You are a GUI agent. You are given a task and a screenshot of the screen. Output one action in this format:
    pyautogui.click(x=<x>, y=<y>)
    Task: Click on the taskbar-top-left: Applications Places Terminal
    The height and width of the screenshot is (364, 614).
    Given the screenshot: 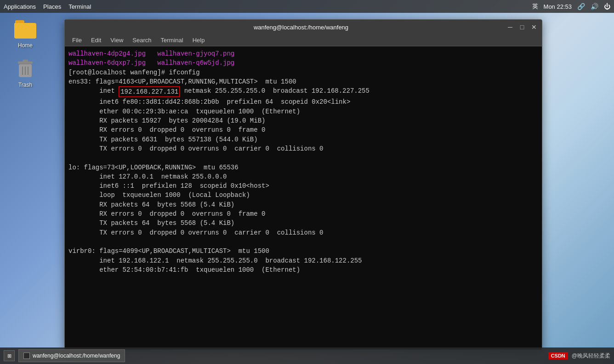 What is the action you would take?
    pyautogui.click(x=47, y=6)
    